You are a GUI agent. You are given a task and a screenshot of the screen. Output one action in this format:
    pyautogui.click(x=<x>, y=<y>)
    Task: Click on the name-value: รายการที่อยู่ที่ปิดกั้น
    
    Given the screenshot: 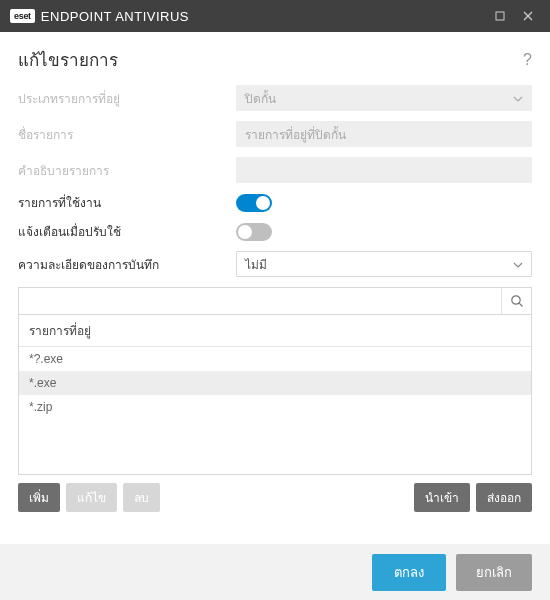 What is the action you would take?
    pyautogui.click(x=296, y=134)
    